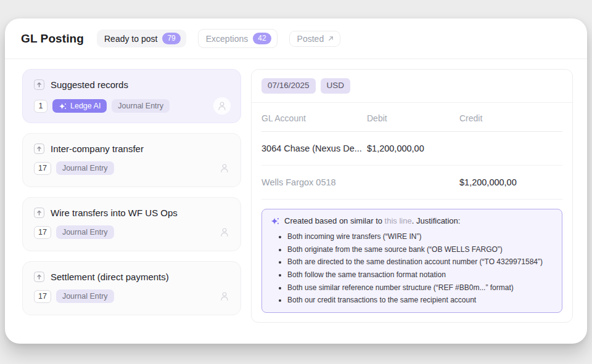 The height and width of the screenshot is (364, 592). I want to click on table-row: 3064 Chase (Nexus De... $1,200,000,00, so click(412, 149).